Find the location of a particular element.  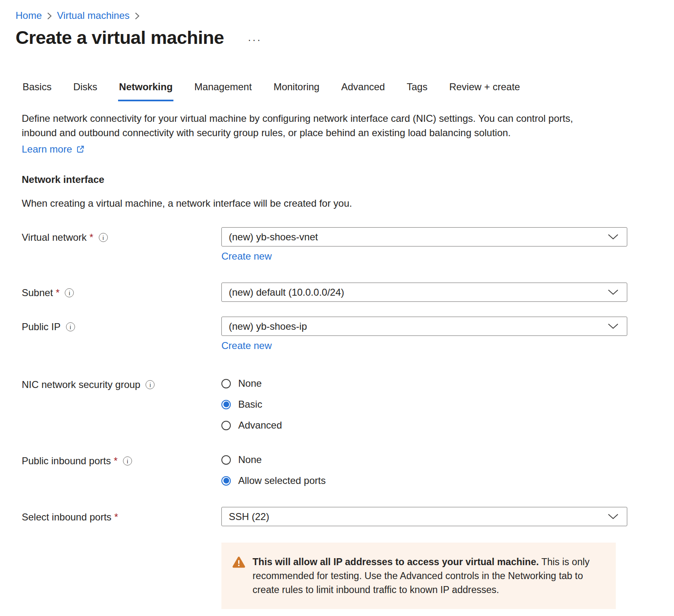

field-public-ip: Public IP i (new) yb-shoes-ip Create new is located at coordinates (348, 334).